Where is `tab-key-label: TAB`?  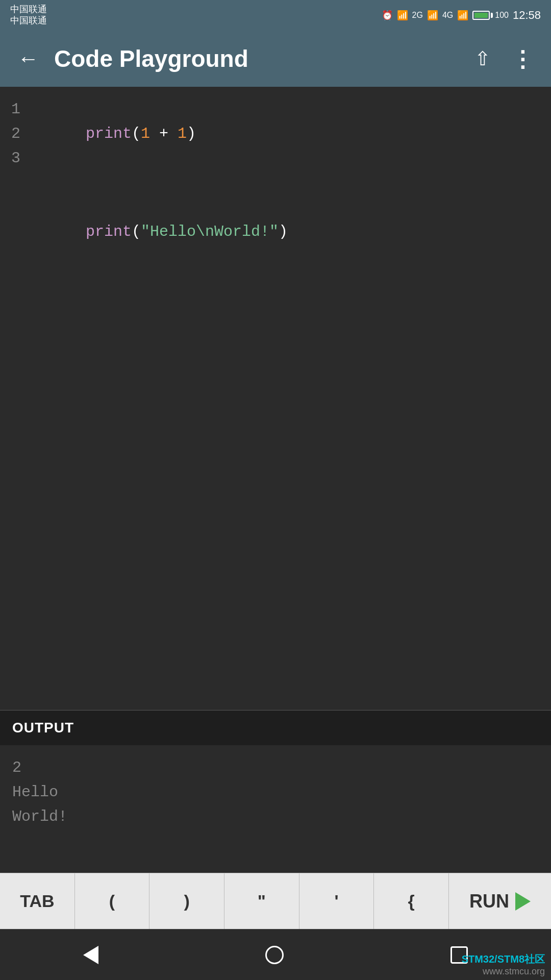 tab-key-label: TAB is located at coordinates (37, 901).